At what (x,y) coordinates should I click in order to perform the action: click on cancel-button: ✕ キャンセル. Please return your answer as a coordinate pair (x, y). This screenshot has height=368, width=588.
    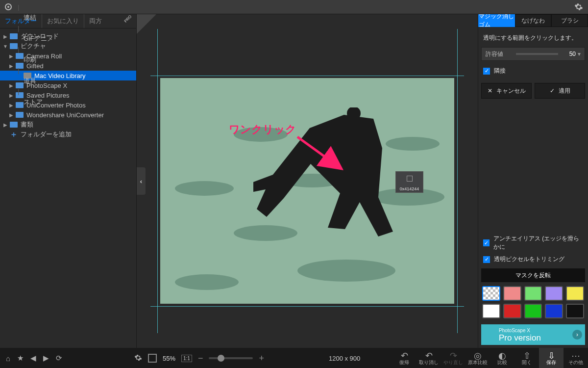
    Looking at the image, I should click on (507, 91).